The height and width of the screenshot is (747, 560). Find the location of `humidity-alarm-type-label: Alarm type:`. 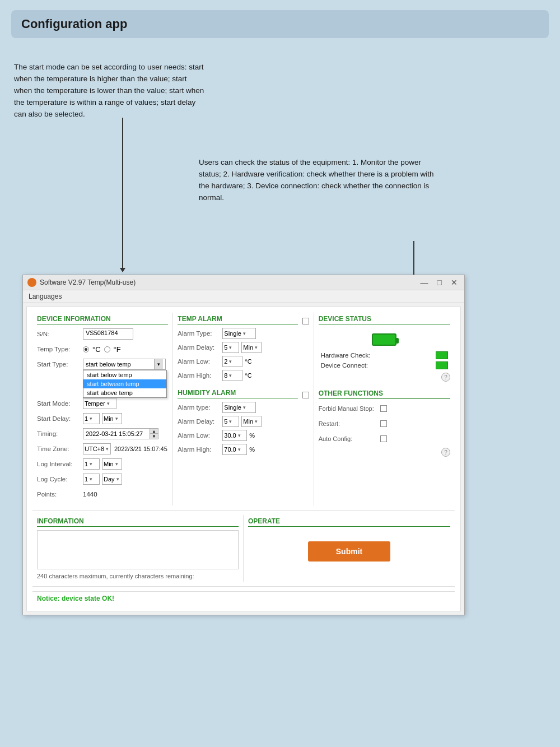

humidity-alarm-type-label: Alarm type: is located at coordinates (200, 407).